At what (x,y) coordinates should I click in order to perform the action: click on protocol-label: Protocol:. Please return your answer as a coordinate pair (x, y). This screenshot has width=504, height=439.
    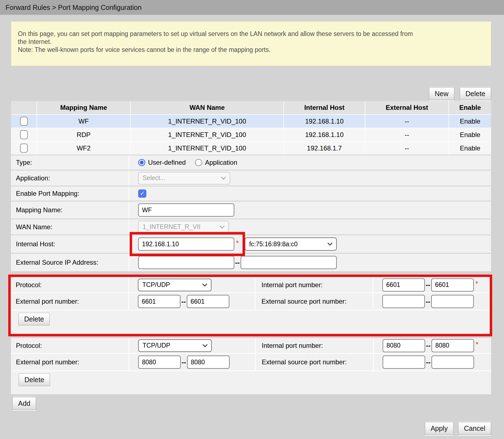
    Looking at the image, I should click on (69, 285).